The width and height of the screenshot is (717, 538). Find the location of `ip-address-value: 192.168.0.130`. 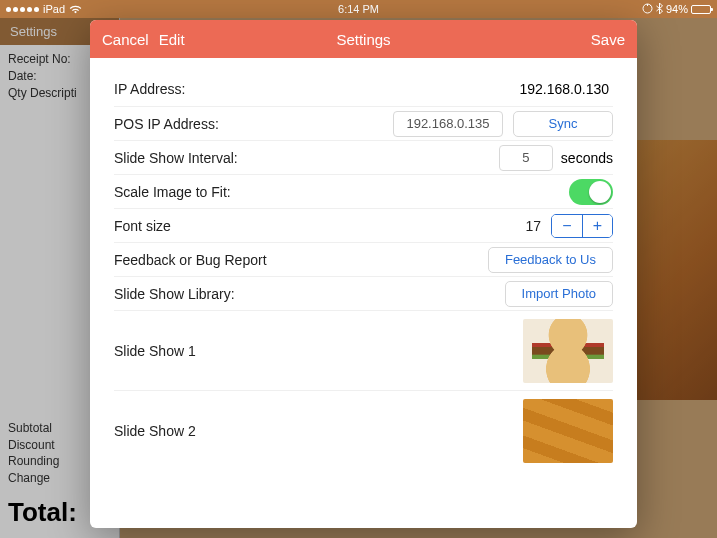

ip-address-value: 192.168.0.130 is located at coordinates (566, 89).